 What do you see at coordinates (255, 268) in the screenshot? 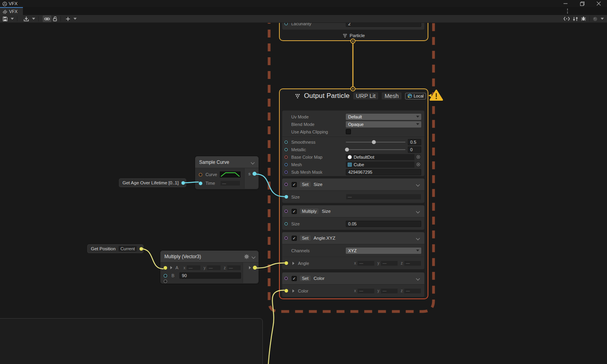
I see `multiply-output-port` at bounding box center [255, 268].